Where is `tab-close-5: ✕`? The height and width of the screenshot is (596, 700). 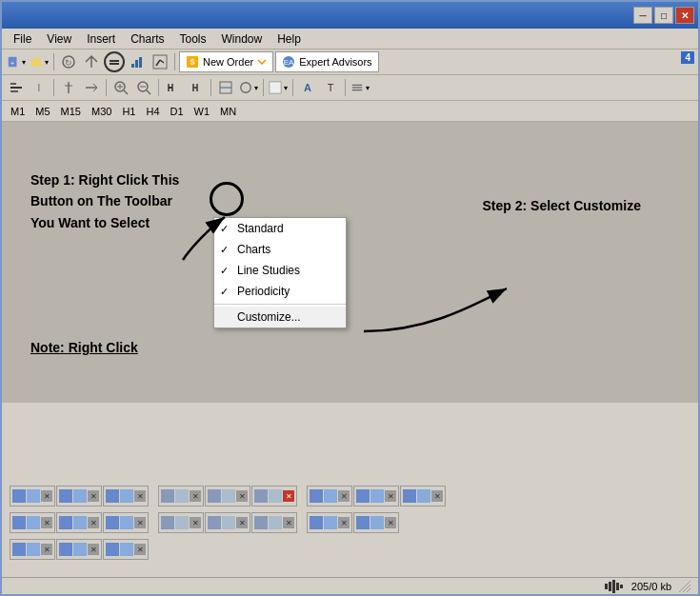 tab-close-5: ✕ is located at coordinates (242, 496).